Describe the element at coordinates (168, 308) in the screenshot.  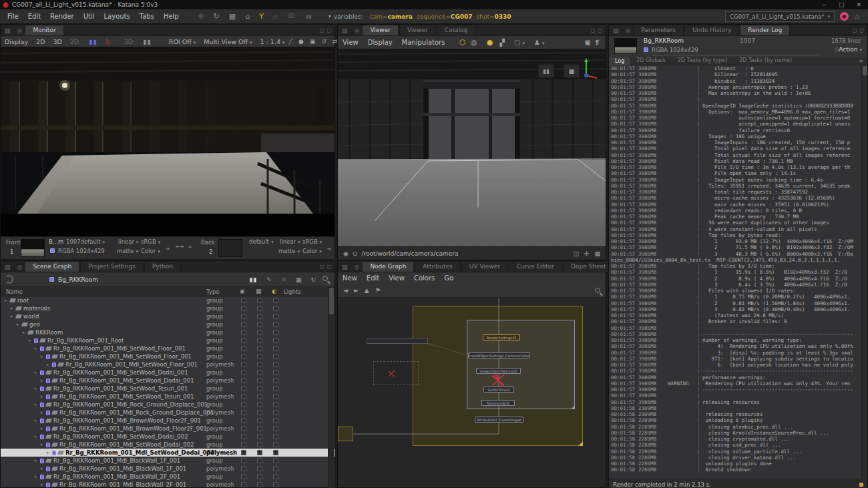
I see `scenegraph-row: ▸materialsgroup` at that location.